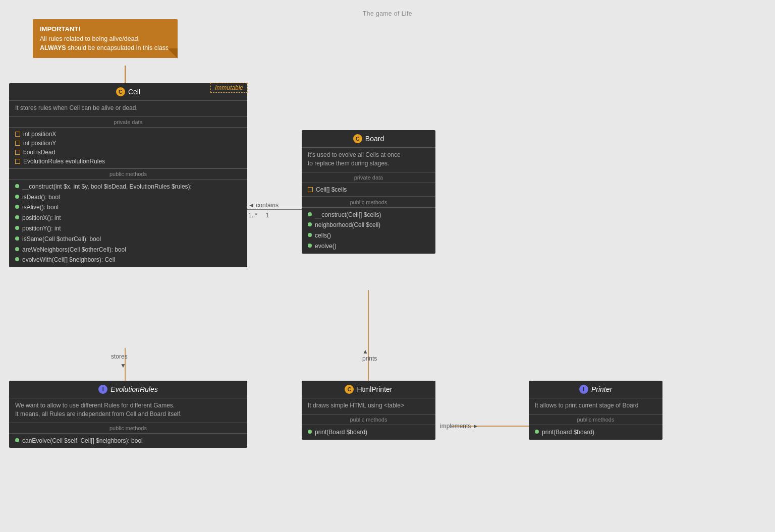 Image resolution: width=775 pixels, height=532 pixels. I want to click on printer-public-section: public methods, so click(595, 420).